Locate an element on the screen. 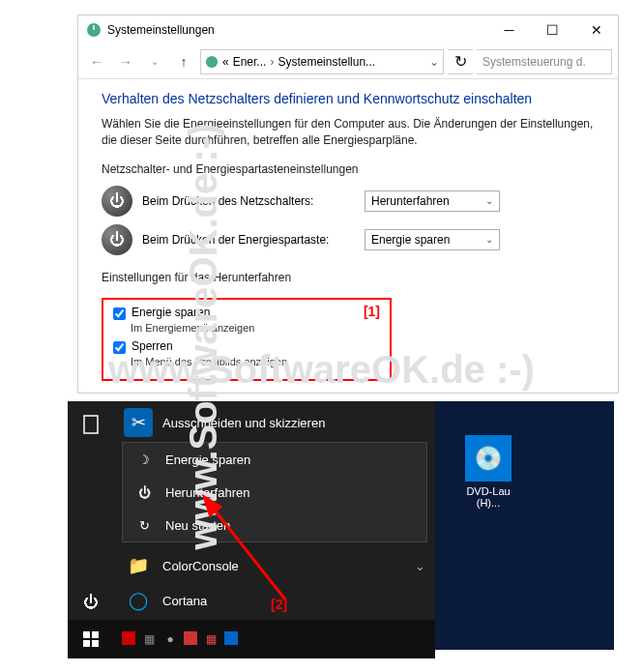  breadcrumb-part1: Ener... is located at coordinates (249, 62).